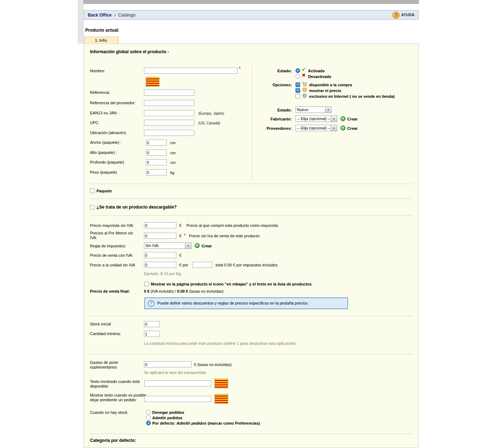 The width and height of the screenshot is (479, 448). I want to click on por-defecto-valor: Admitir pedidos, so click(191, 423).